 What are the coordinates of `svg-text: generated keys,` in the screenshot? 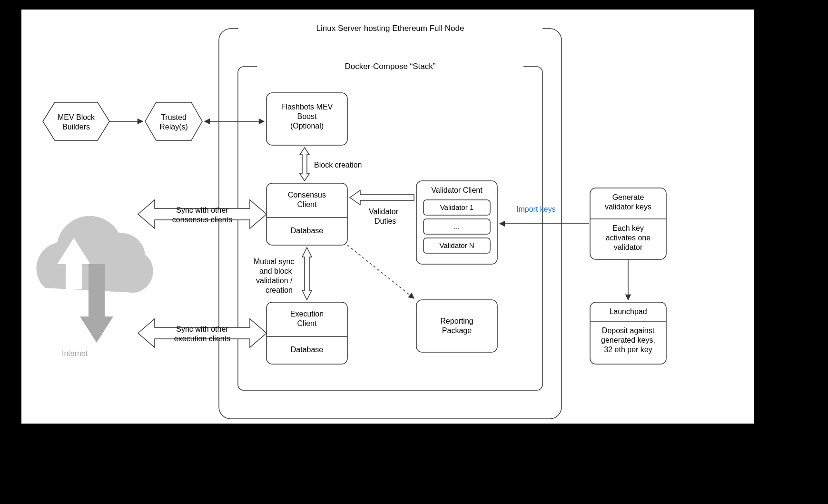 It's located at (628, 340).